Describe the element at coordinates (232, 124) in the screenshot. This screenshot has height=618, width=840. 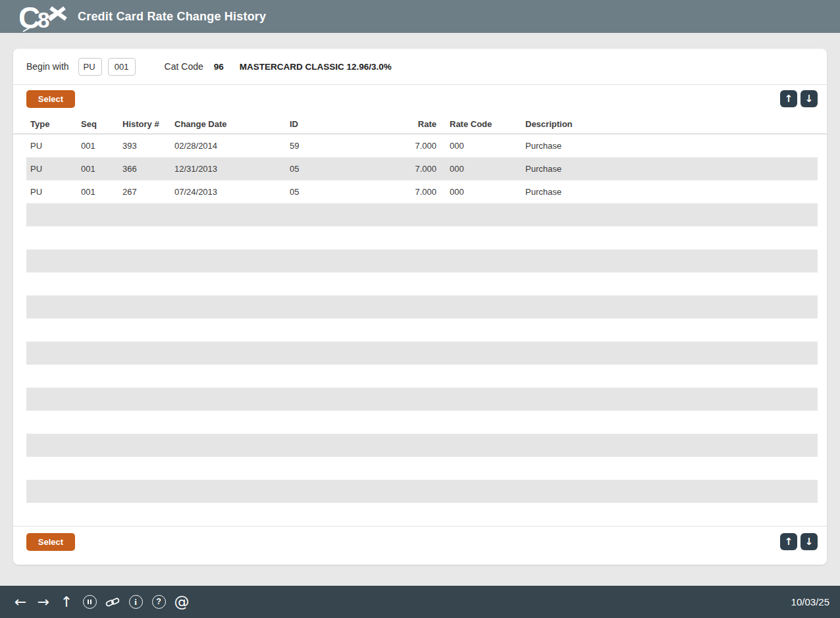
I see `column-header-change-date: Change Date` at that location.